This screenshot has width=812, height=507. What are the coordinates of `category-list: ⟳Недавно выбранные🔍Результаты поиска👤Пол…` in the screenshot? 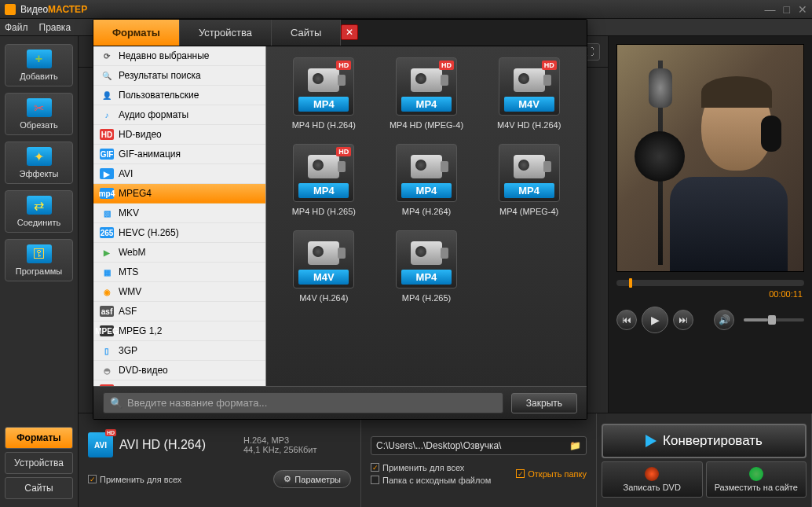 It's located at (180, 216).